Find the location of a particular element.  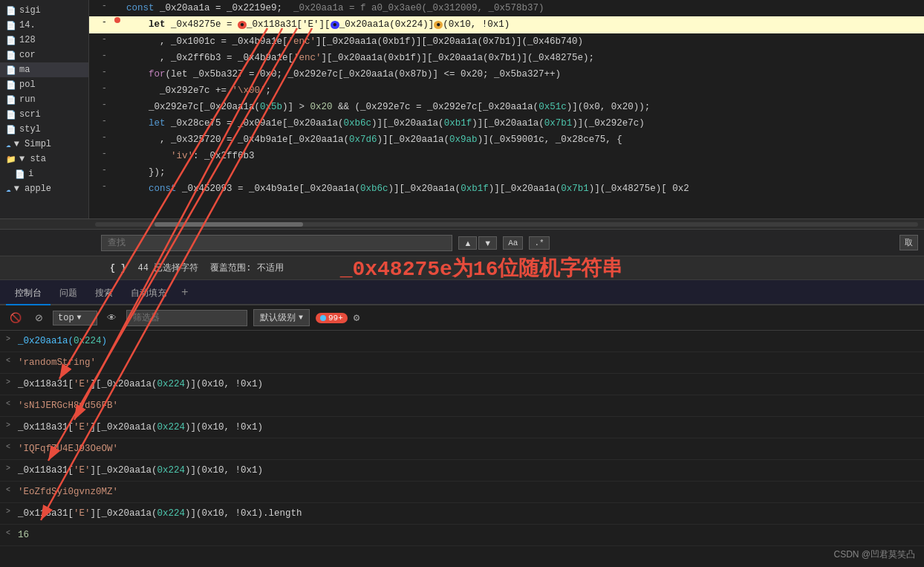

console-entry-1: > _0x20aa1a(0x224) is located at coordinates (462, 342).